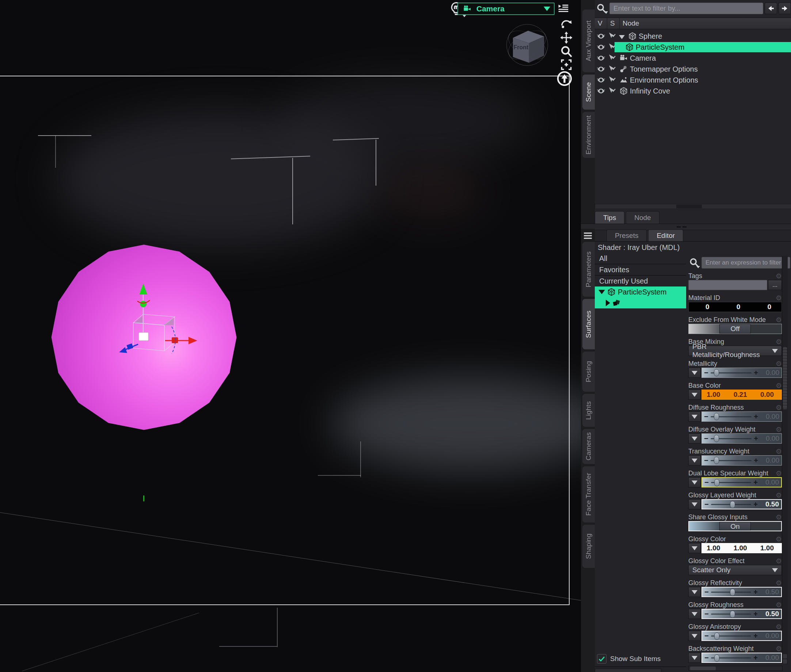 This screenshot has height=672, width=791. What do you see at coordinates (641, 298) in the screenshot?
I see `selected-surface-node: ParticleSystem` at bounding box center [641, 298].